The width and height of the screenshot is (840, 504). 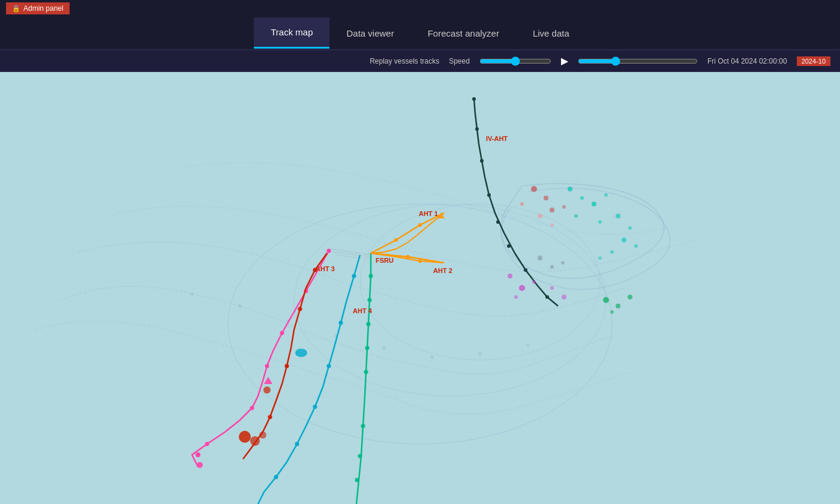 What do you see at coordinates (370, 34) in the screenshot?
I see `tab-data-viewer: Data viewer` at bounding box center [370, 34].